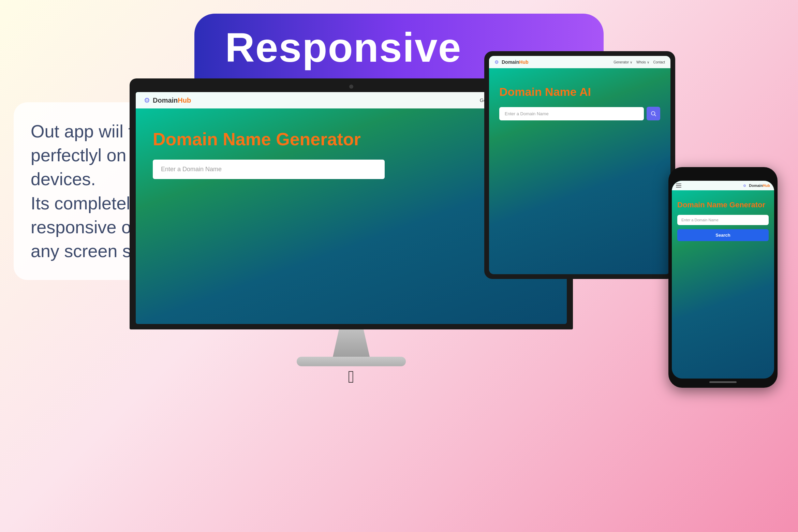 The height and width of the screenshot is (532, 798). Describe the element at coordinates (167, 100) in the screenshot. I see `imac-brand: ⚙ DomainHub` at that location.